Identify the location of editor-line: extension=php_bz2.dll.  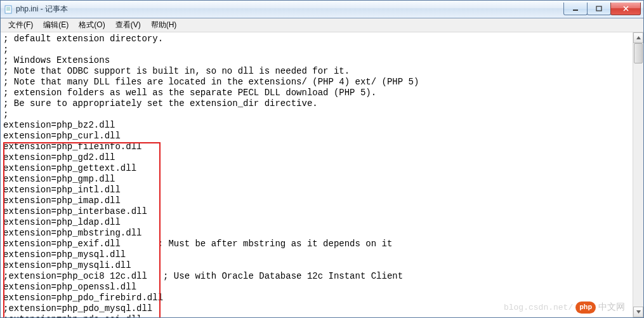
(317, 126).